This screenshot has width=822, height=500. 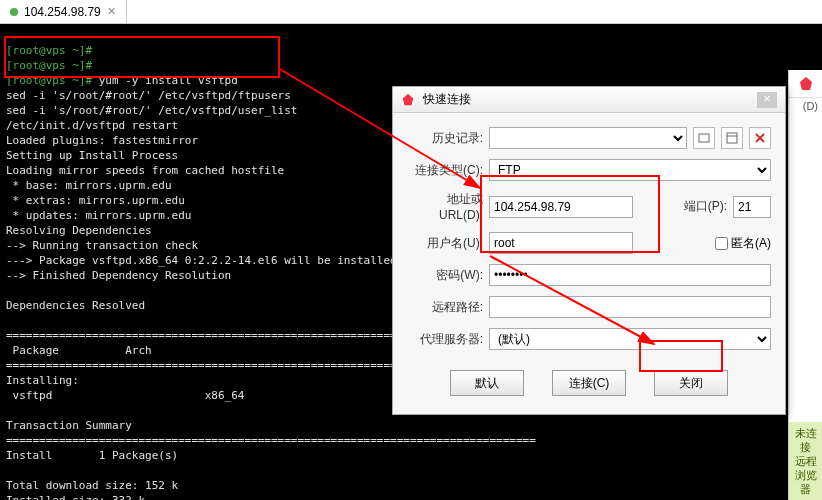 What do you see at coordinates (92, 486) in the screenshot?
I see `line: Total download size: 152 k` at bounding box center [92, 486].